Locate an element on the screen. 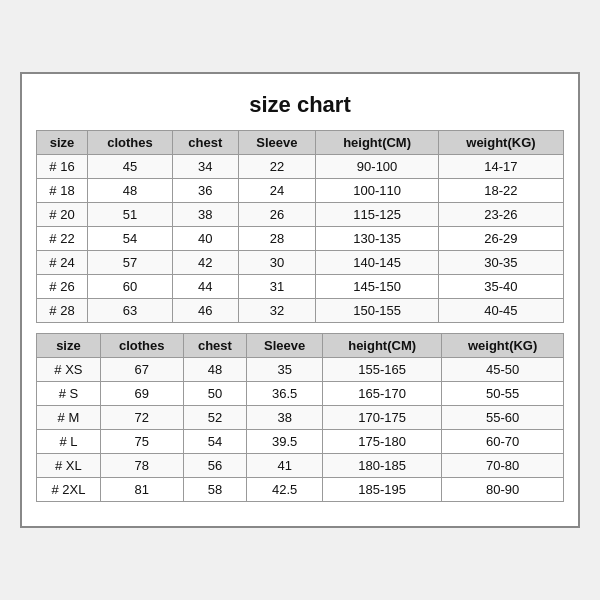 The width and height of the screenshot is (600, 600). table-cell: 58 is located at coordinates (215, 490).